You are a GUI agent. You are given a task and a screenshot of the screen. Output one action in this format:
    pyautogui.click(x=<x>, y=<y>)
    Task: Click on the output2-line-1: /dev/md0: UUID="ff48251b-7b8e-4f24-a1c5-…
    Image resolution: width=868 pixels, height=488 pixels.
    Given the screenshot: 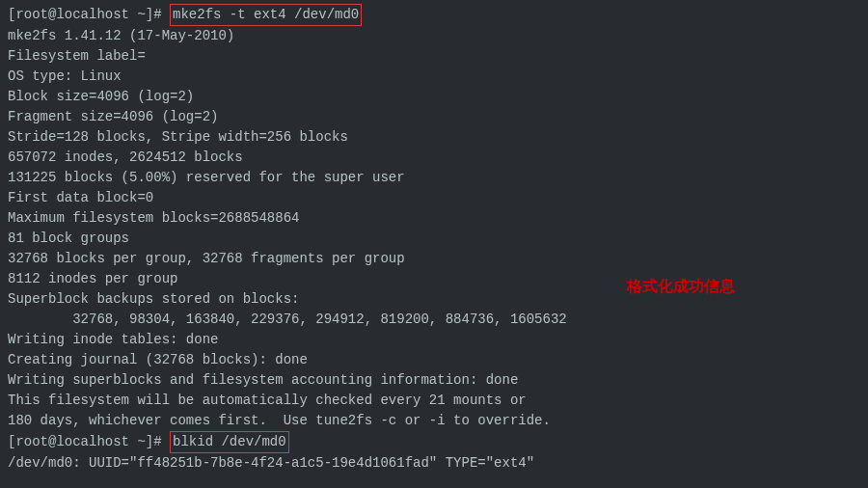 What is the action you would take?
    pyautogui.click(x=434, y=463)
    